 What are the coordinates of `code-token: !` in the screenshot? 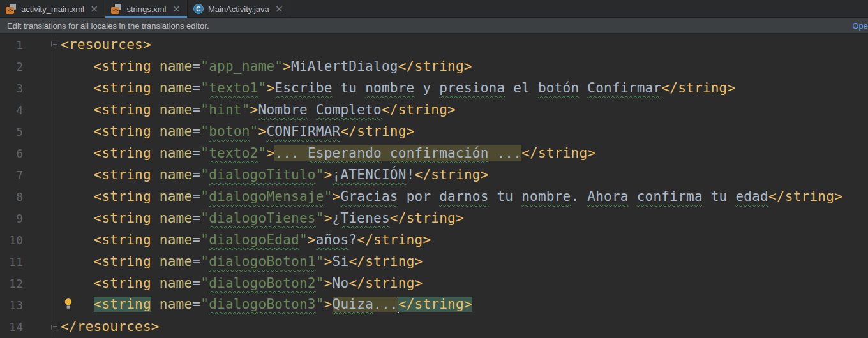 It's located at (411, 175).